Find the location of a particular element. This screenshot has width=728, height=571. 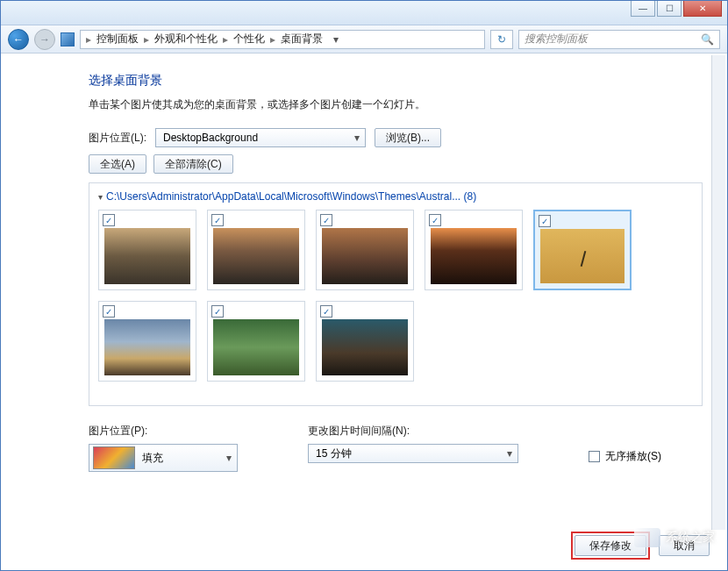

watermark: 系统之家 is located at coordinates (674, 538).